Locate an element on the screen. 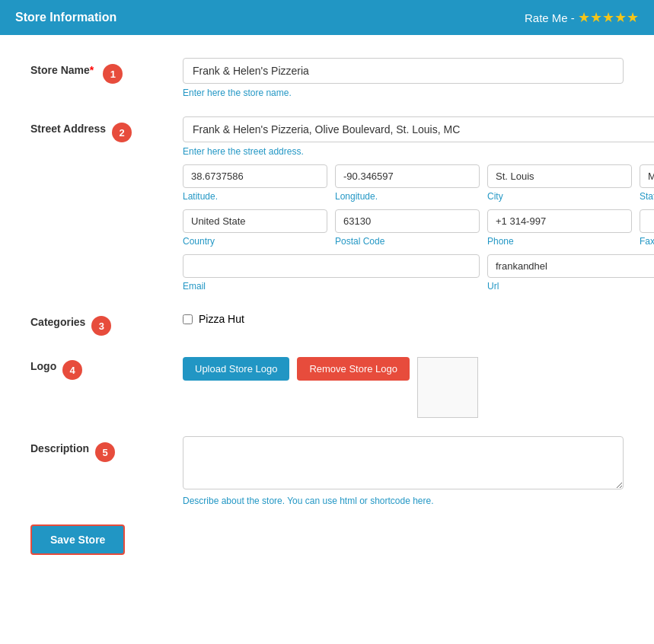 Image resolution: width=654 pixels, height=644 pixels. logo-field: Upload Store Logo Remove Store Logo is located at coordinates (404, 386).